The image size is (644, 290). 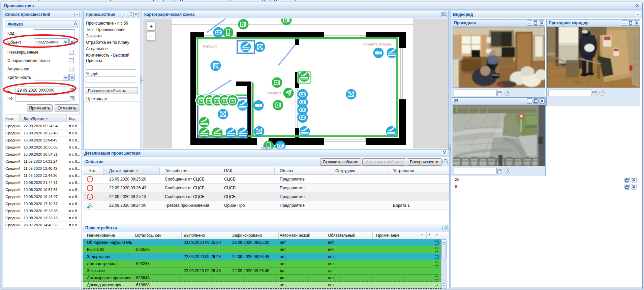 I want to click on plan-row: Доклад директору -618888 нет нет, so click(x=262, y=285).